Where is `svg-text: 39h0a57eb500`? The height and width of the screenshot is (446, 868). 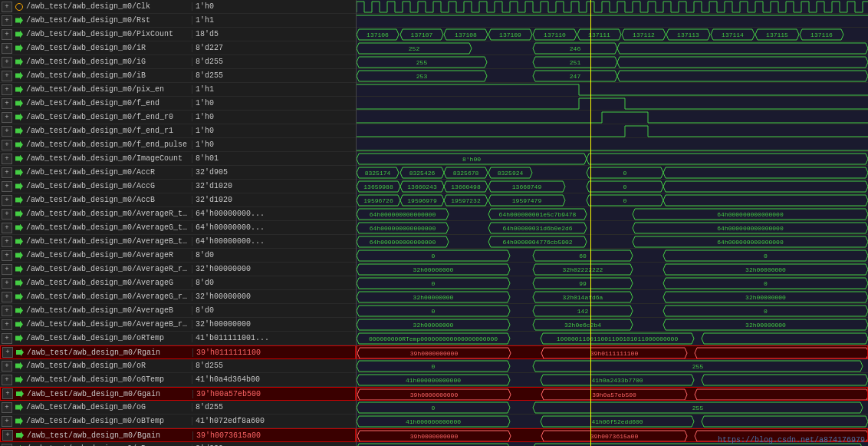
svg-text: 39h0a57eb500 is located at coordinates (614, 395).